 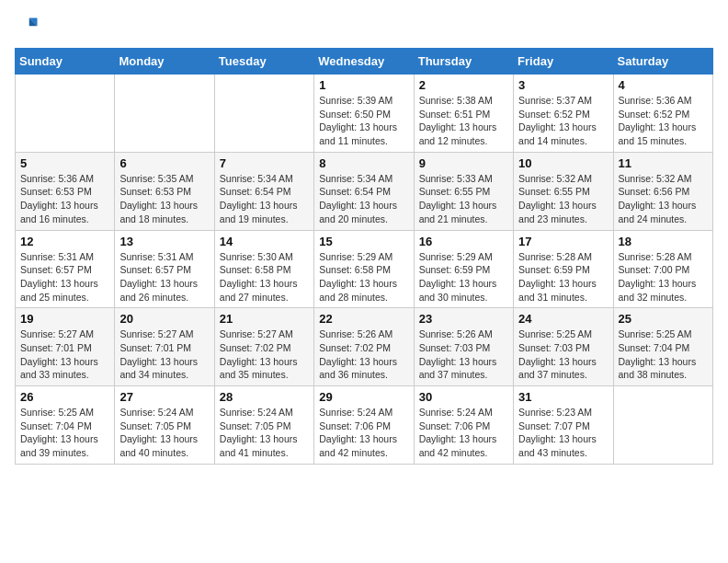 What do you see at coordinates (563, 425) in the screenshot?
I see `calendar-cell: 31Sunrise: 5:23 AMSunset: 7:07 PMDayligh…` at bounding box center [563, 425].